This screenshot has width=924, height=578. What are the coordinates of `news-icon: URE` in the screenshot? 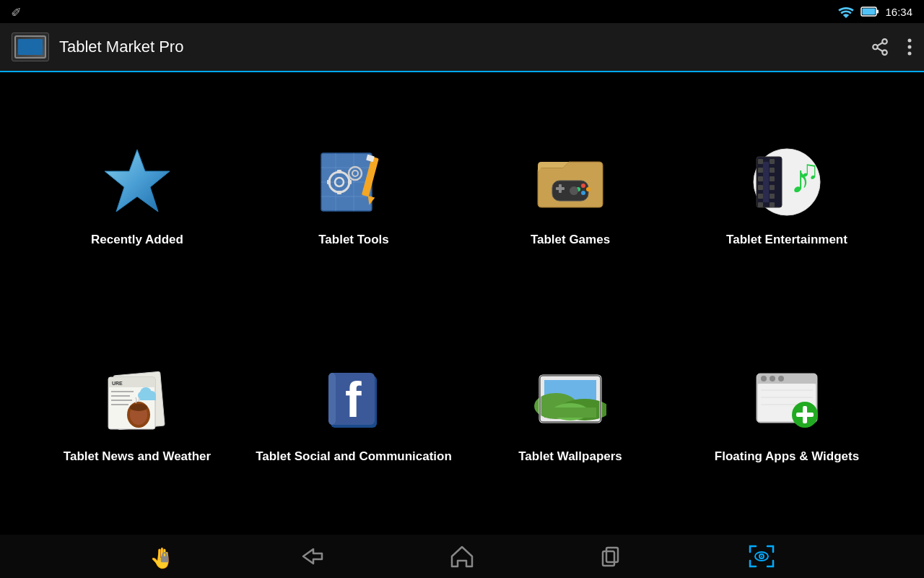 It's located at (137, 399).